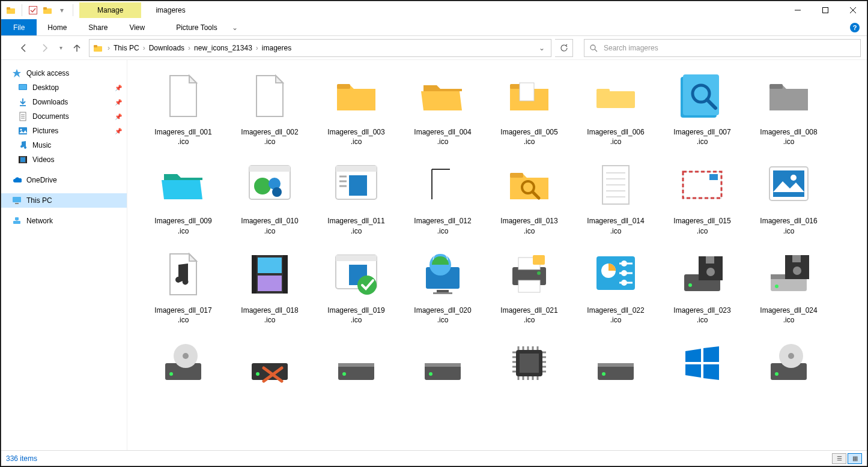 Image resolution: width=868 pixels, height=467 pixels. I want to click on details-view-button: ☰, so click(839, 459).